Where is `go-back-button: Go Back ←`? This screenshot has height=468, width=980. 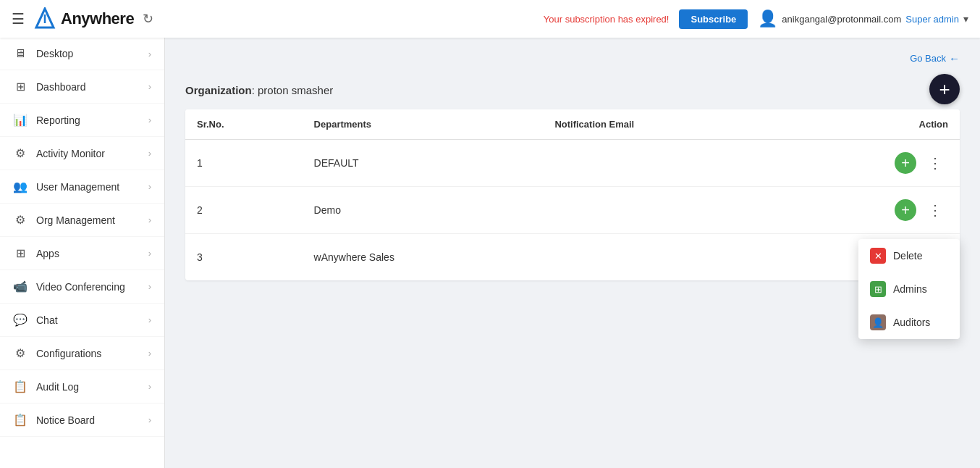 go-back-button: Go Back ← is located at coordinates (935, 58).